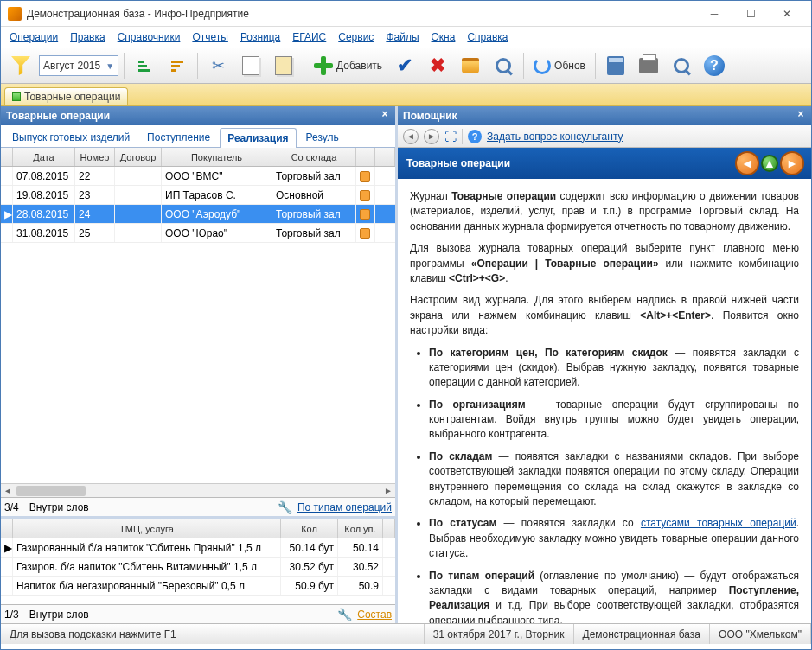 The image size is (812, 650). What do you see at coordinates (356, 37) in the screenshot?
I see `menu-service: Сервис` at bounding box center [356, 37].